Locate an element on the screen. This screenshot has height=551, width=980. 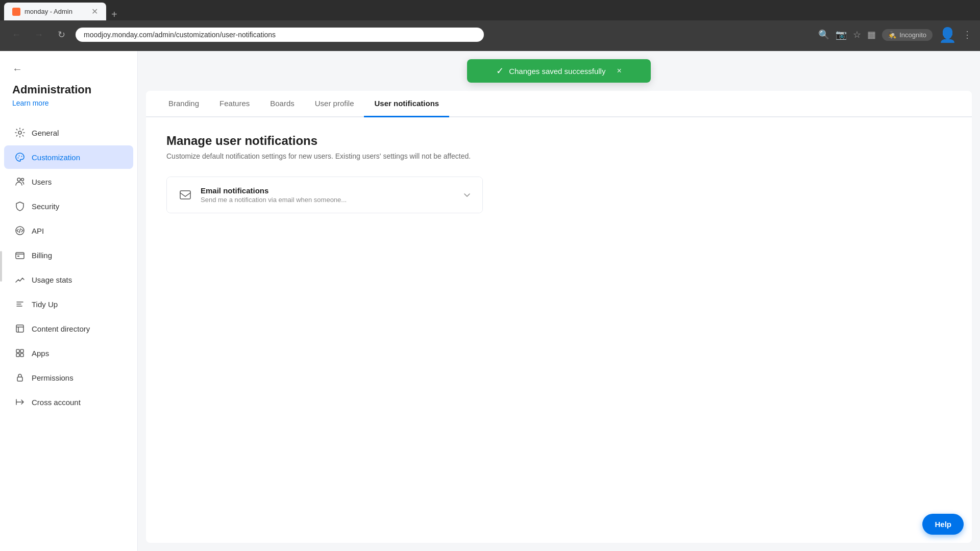
sidebar-item-customization-label: Customization is located at coordinates (56, 157).